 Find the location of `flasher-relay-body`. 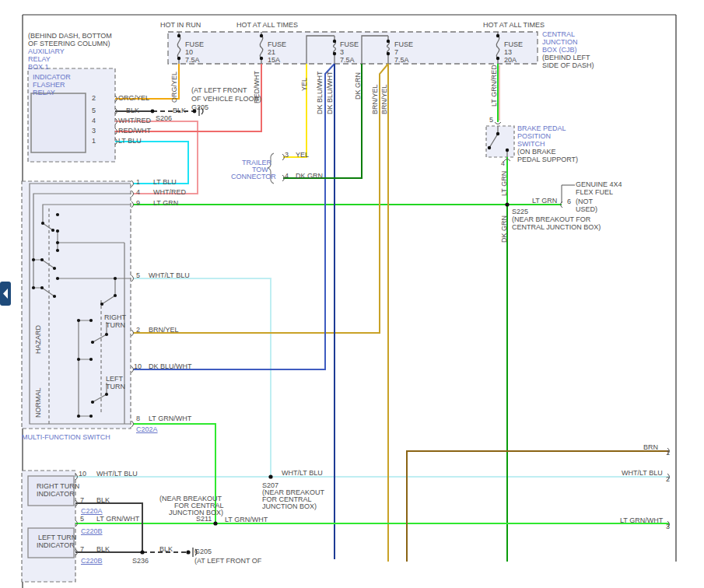

flasher-relay-body is located at coordinates (58, 123).